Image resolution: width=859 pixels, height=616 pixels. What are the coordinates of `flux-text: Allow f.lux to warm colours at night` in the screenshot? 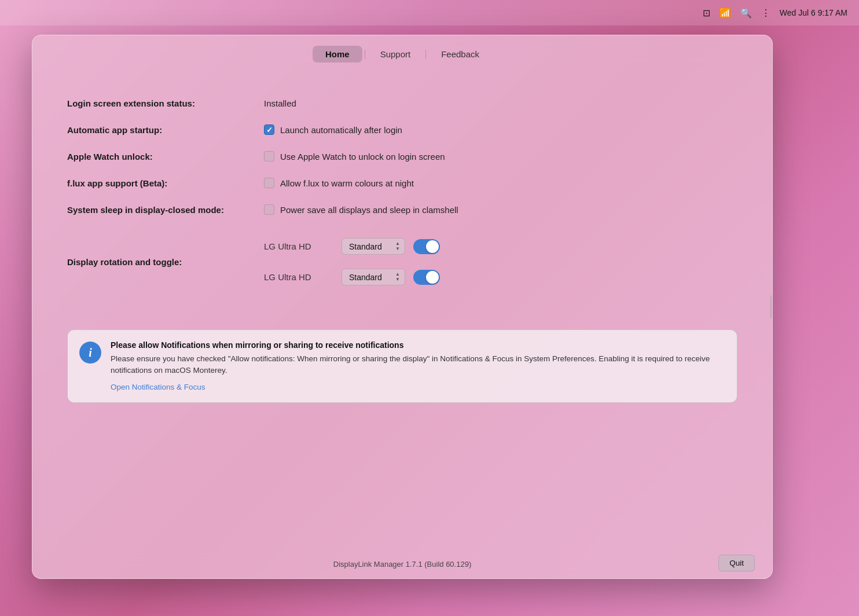 It's located at (347, 183).